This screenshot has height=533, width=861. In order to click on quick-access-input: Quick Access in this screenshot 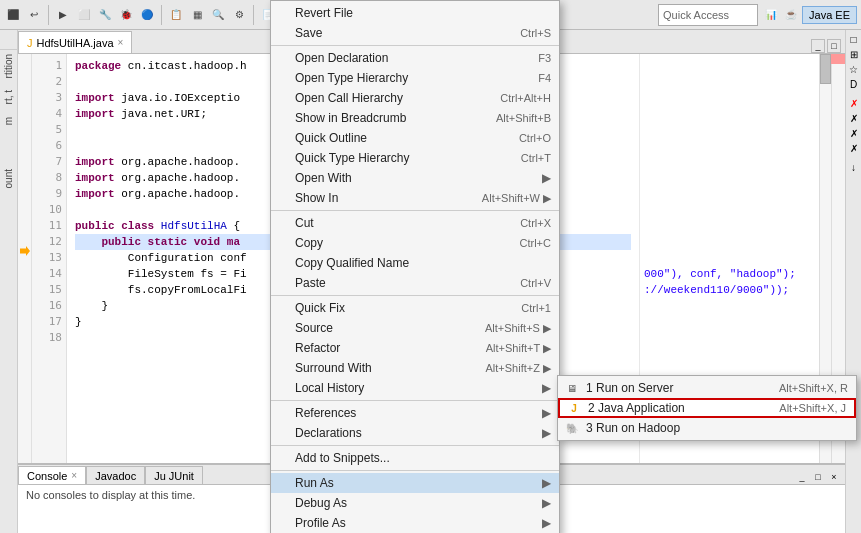, I will do `click(708, 15)`.